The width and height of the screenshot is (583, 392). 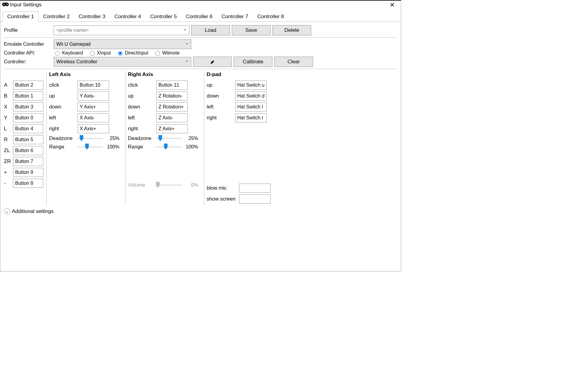 What do you see at coordinates (292, 30) in the screenshot?
I see `delete-button: Delete` at bounding box center [292, 30].